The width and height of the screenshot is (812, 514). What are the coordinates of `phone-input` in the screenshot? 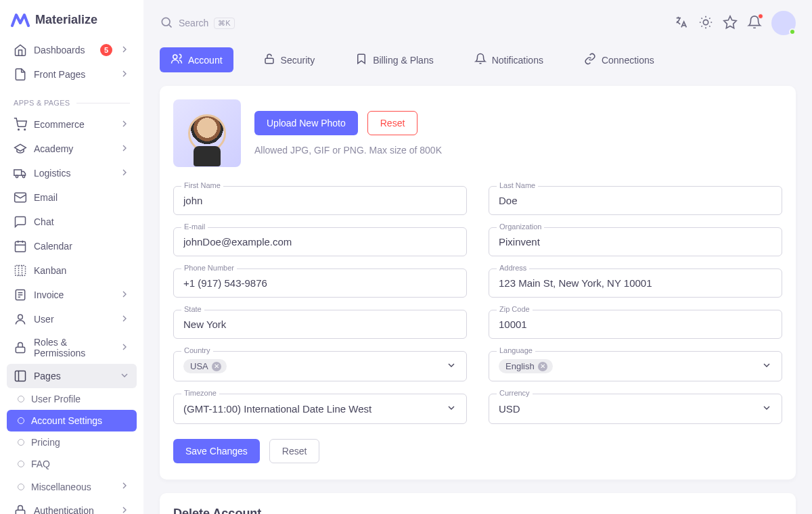 It's located at (320, 283).